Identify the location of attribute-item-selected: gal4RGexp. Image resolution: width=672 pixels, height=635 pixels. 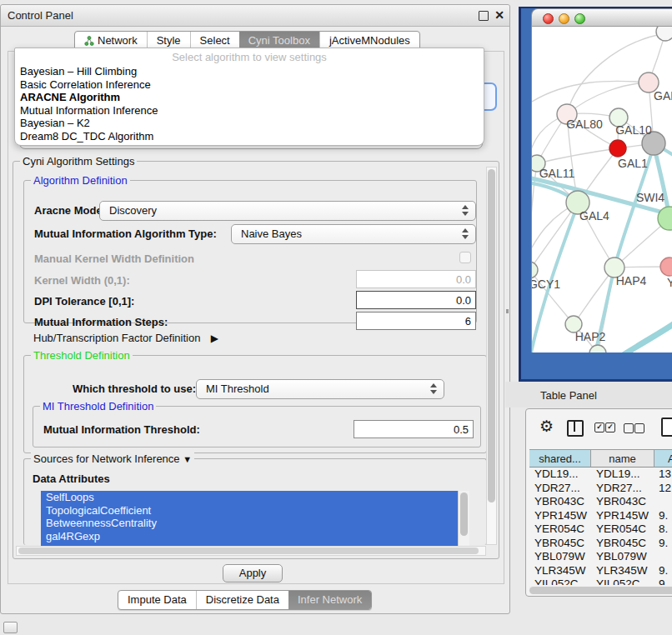
(255, 537).